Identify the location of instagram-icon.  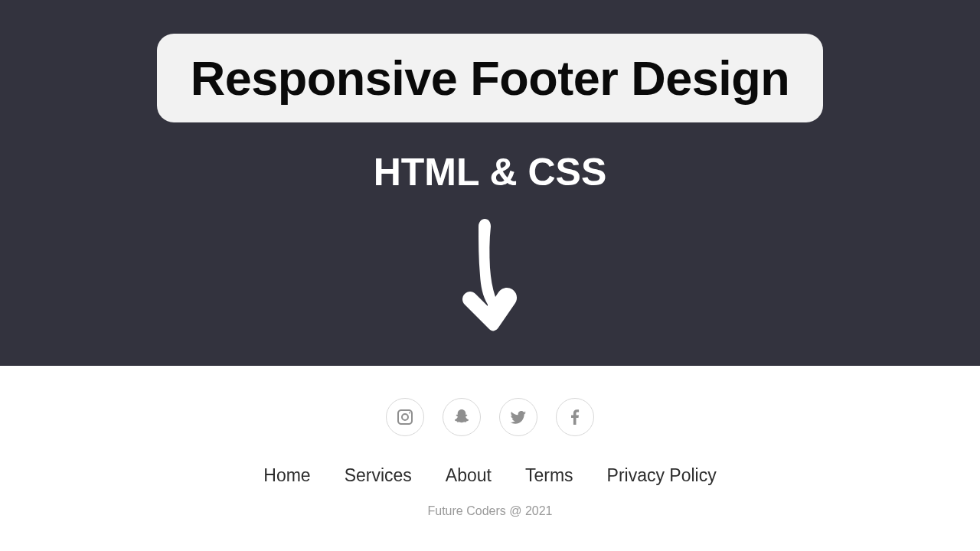
(405, 417).